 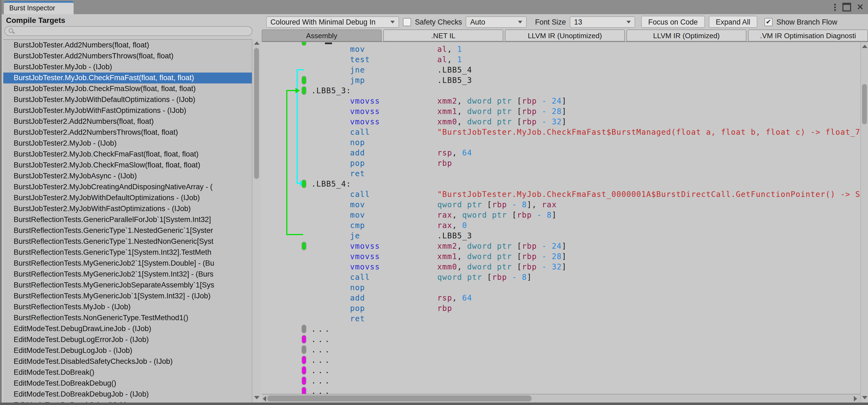 I want to click on window-controls: ✕, so click(x=848, y=7).